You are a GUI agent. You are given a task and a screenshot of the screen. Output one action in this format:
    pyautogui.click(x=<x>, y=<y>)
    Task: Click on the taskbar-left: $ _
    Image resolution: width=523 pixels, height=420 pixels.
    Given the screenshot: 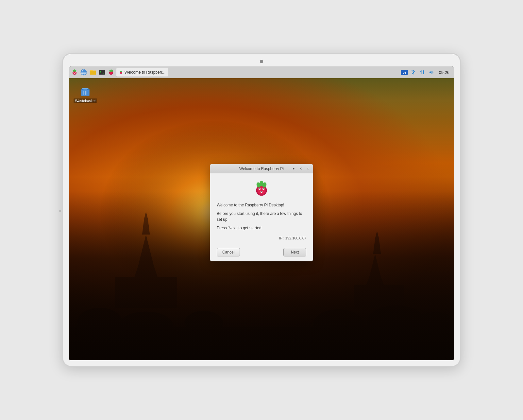 What is the action you would take?
    pyautogui.click(x=119, y=72)
    